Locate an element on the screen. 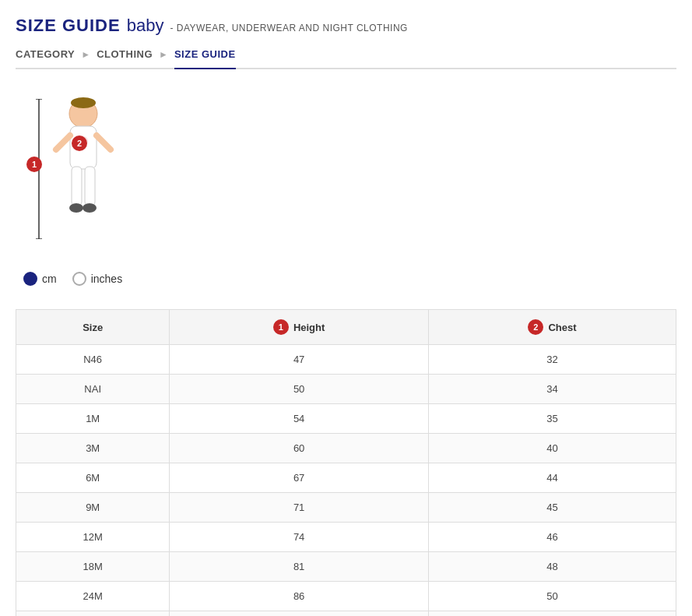  cell-chest: 44 is located at coordinates (552, 478).